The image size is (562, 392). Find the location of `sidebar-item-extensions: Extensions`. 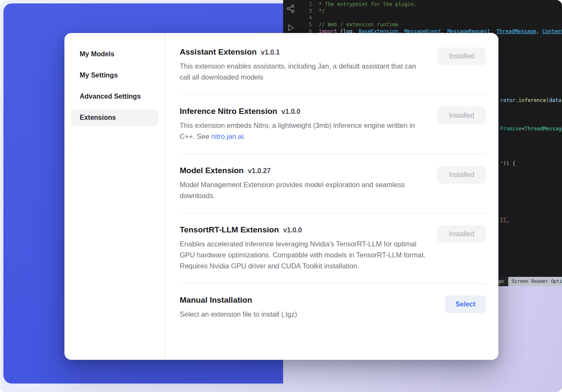

sidebar-item-extensions: Extensions is located at coordinates (114, 118).